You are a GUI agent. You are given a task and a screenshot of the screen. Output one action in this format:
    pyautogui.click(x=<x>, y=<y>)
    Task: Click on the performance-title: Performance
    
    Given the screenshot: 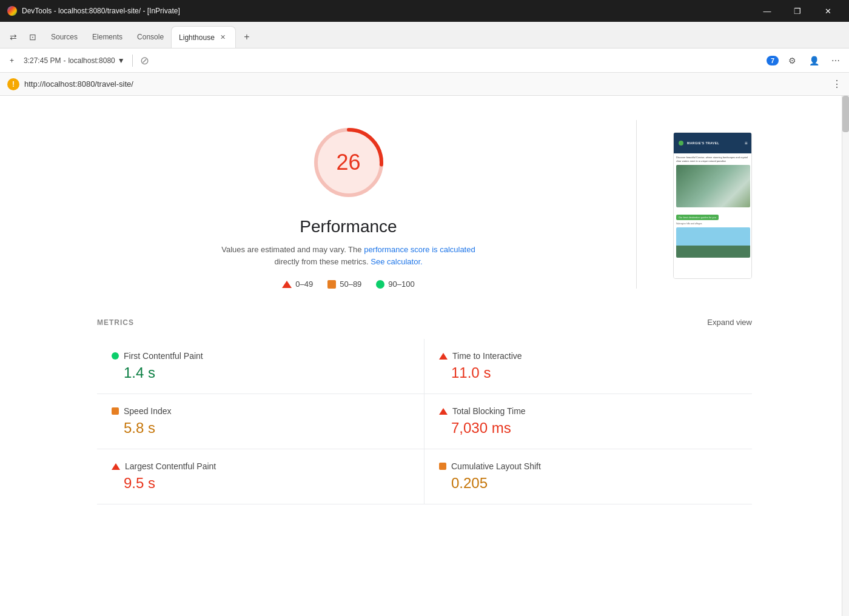 What is the action you would take?
    pyautogui.click(x=348, y=227)
    